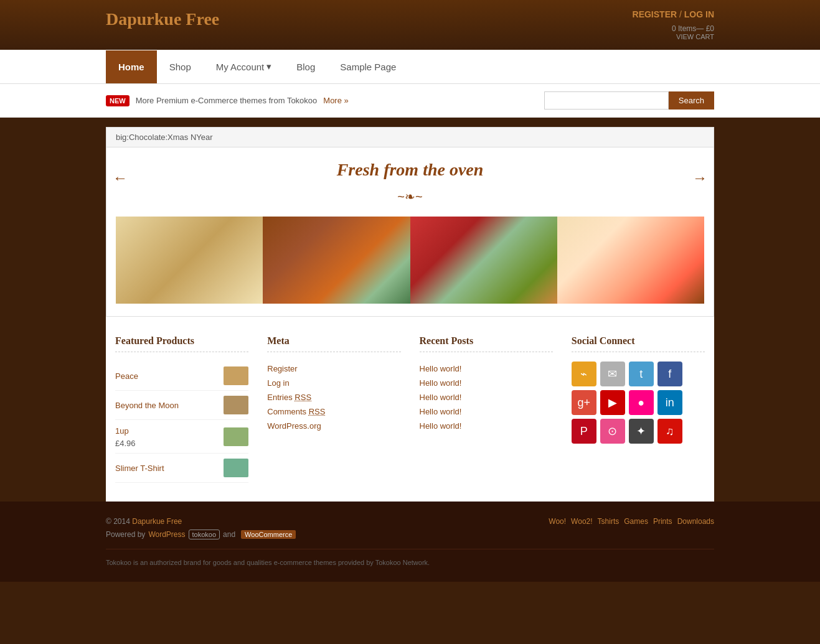 Image resolution: width=820 pixels, height=644 pixels. What do you see at coordinates (236, 437) in the screenshot?
I see `product-thumb-1up` at bounding box center [236, 437].